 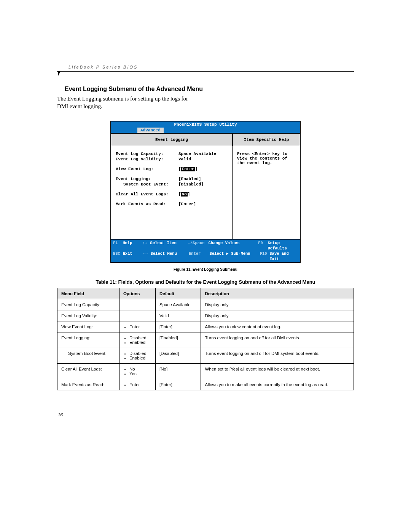 What do you see at coordinates (137, 294) in the screenshot?
I see `col-header: Options` at bounding box center [137, 294].